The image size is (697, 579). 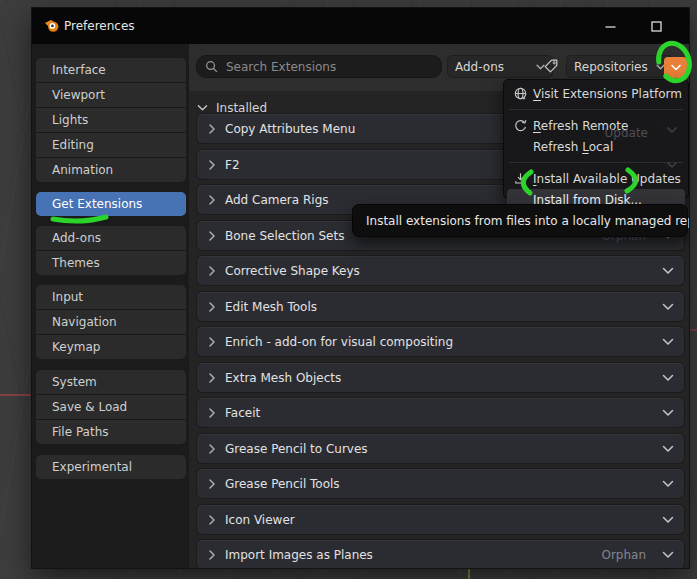 I want to click on extension-row-enrich: Enrich - add-on for visual compositing, so click(x=440, y=342).